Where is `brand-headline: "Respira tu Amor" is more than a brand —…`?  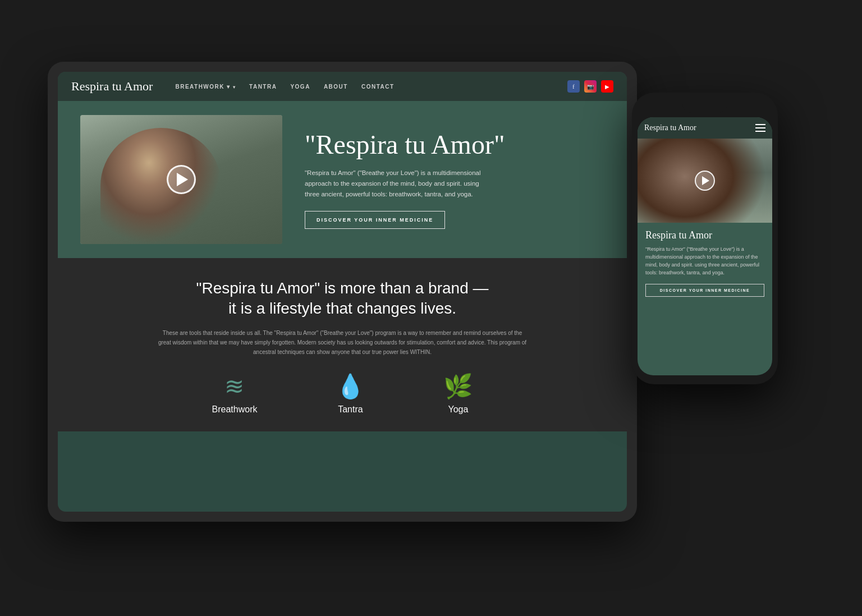
brand-headline: "Respira tu Amor" is more than a brand —… is located at coordinates (342, 298).